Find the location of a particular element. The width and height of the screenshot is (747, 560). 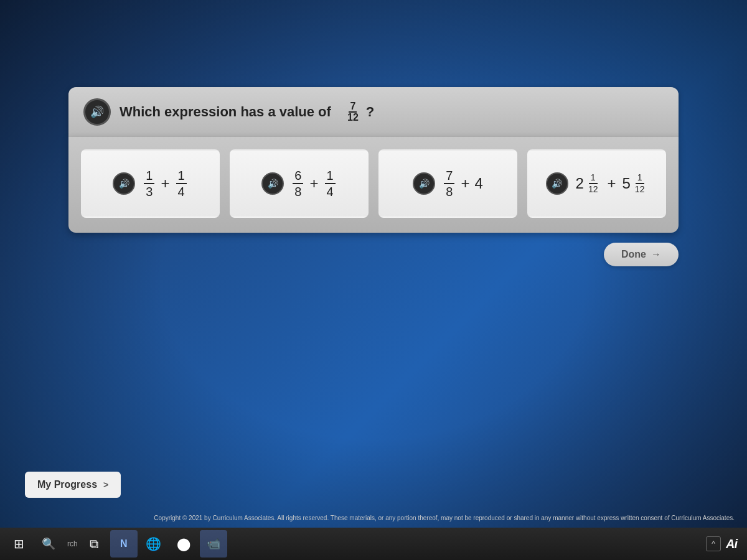

option-c-math: 7 8 + 4 is located at coordinates (463, 184).